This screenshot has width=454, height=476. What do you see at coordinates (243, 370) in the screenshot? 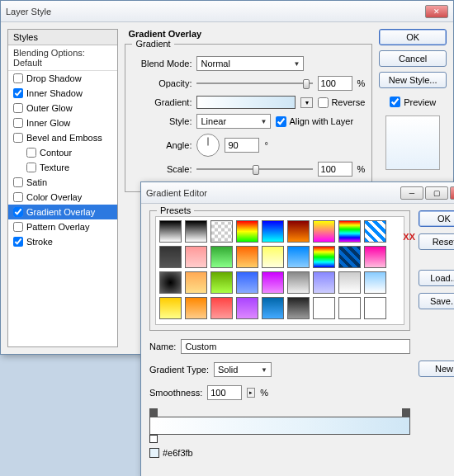
I see `gradient-type-select: Solid▼` at bounding box center [243, 370].